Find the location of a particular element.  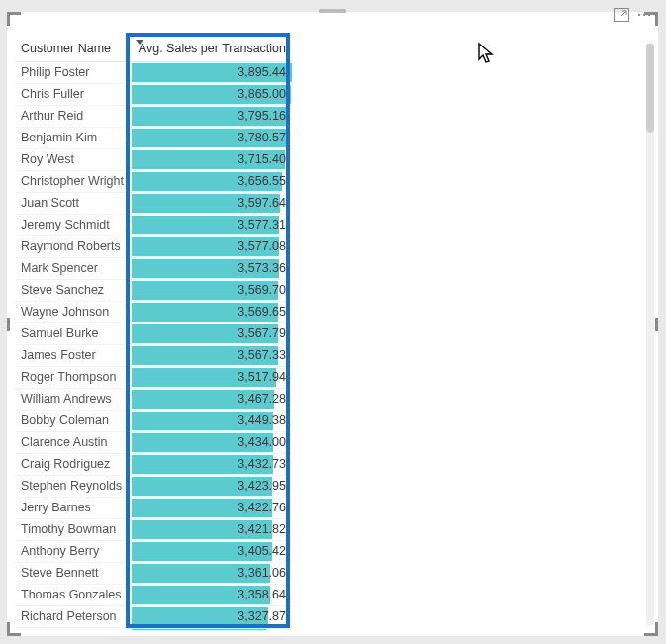

resize-handle-tl is located at coordinates (14, 19).